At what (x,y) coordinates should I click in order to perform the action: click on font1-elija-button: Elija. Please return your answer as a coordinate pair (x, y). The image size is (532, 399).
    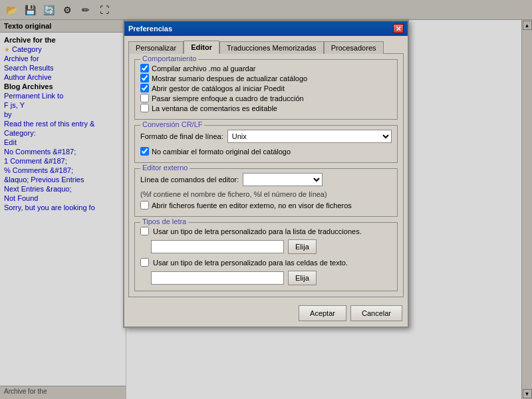
    Looking at the image, I should click on (302, 247).